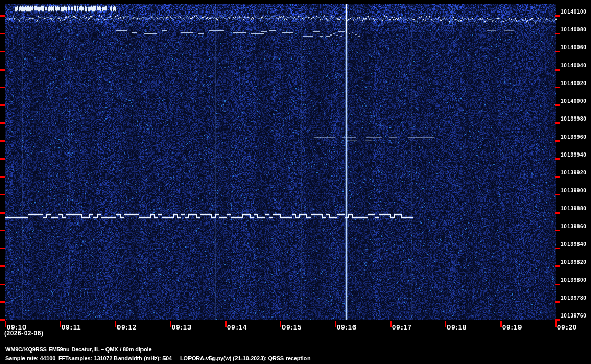 The height and width of the screenshot is (364, 591). Describe the element at coordinates (573, 155) in the screenshot. I see `freq-label: 10139940` at that location.